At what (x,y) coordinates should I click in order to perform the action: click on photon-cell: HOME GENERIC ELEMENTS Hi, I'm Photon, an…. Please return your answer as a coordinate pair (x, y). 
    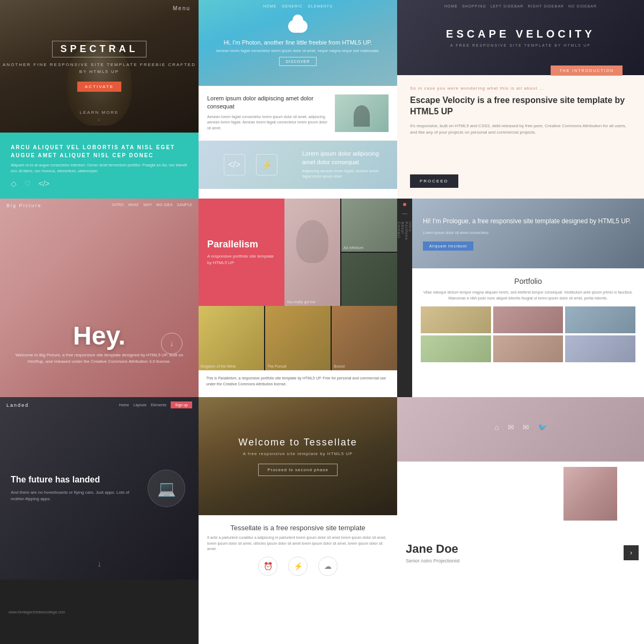
    Looking at the image, I should click on (298, 99).